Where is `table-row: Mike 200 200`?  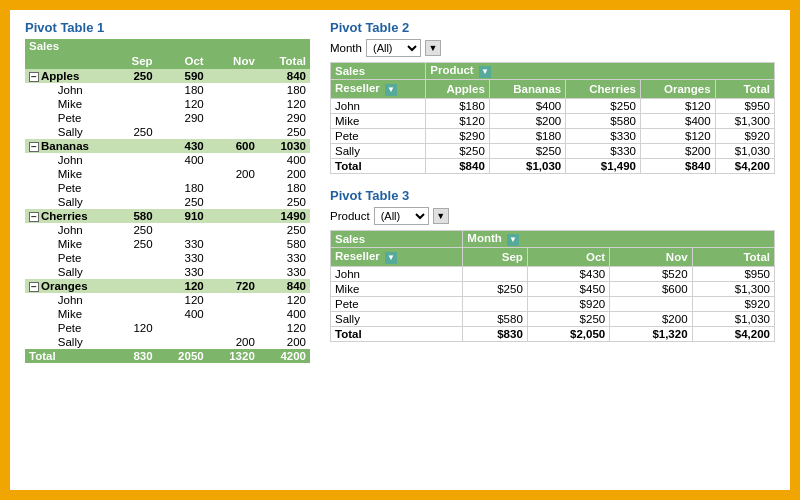
table-row: Mike 200 200 is located at coordinates (168, 174).